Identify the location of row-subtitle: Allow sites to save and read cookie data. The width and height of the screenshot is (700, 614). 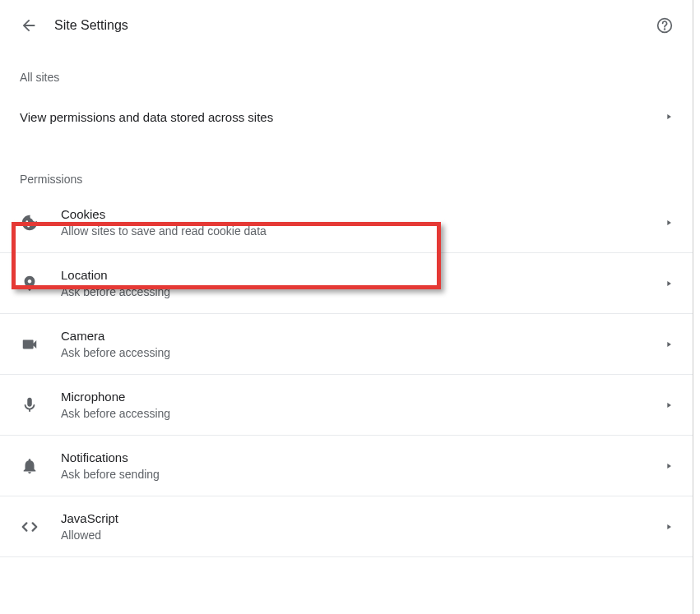
(363, 231).